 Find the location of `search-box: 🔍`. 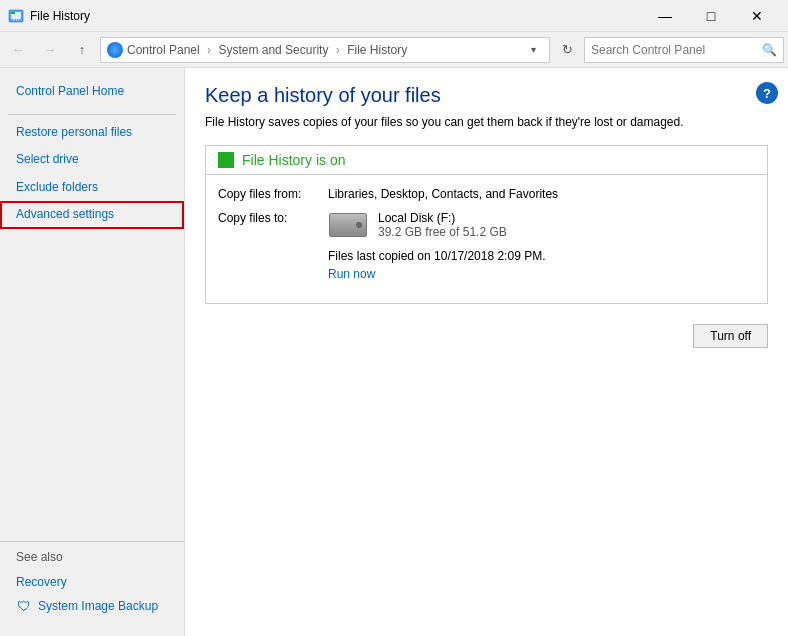

search-box: 🔍 is located at coordinates (684, 50).